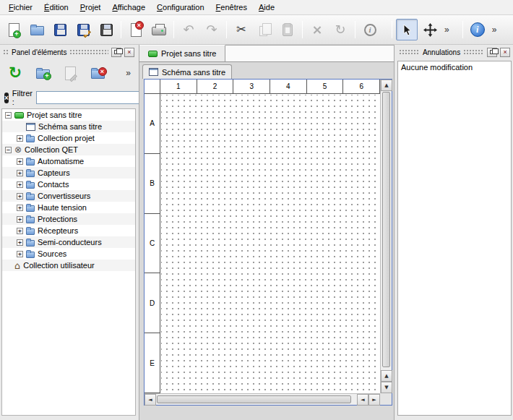  Describe the element at coordinates (150, 400) in the screenshot. I see `hscroll-left-button: ◄` at that location.